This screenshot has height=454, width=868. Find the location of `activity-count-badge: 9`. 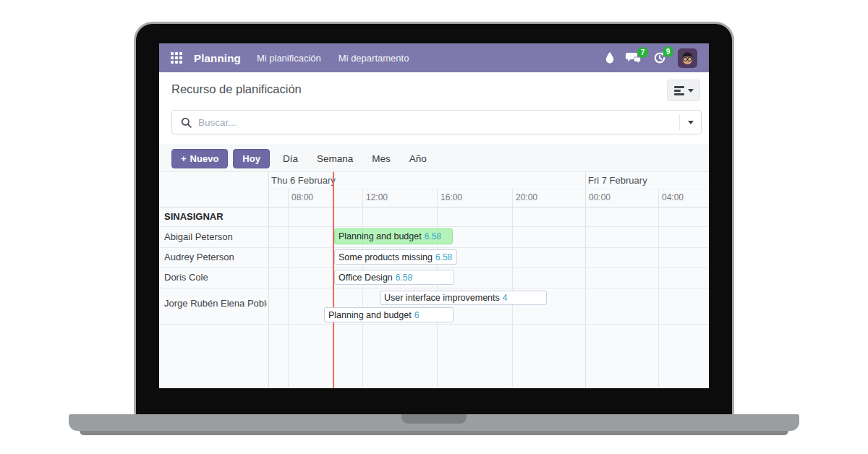

activity-count-badge: 9 is located at coordinates (668, 52).